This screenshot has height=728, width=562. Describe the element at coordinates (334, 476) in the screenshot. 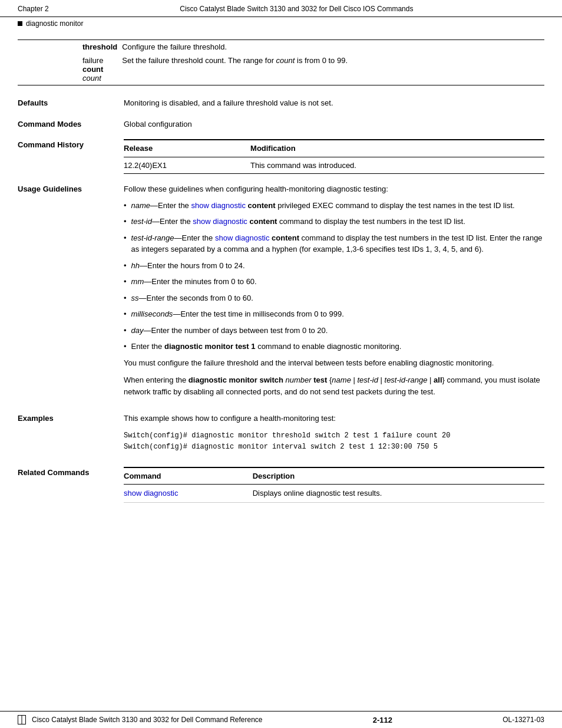

I see `related-header-row: Command Description` at that location.